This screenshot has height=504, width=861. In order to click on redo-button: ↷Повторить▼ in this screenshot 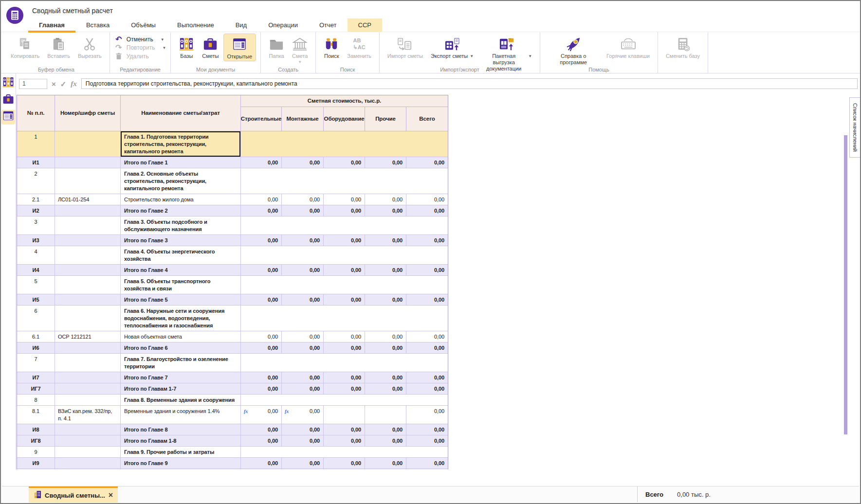, I will do `click(140, 48)`.